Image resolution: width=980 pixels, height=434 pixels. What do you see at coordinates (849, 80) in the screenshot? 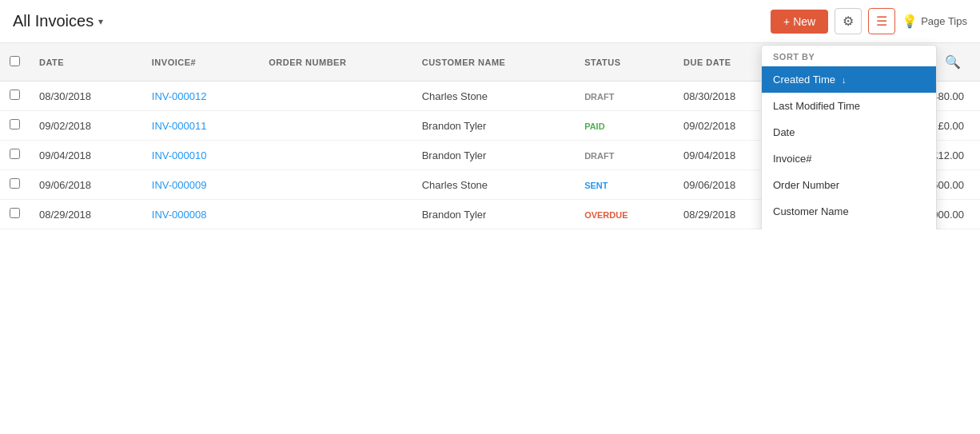
I see `sort-created-time: Created Time ↓` at bounding box center [849, 80].